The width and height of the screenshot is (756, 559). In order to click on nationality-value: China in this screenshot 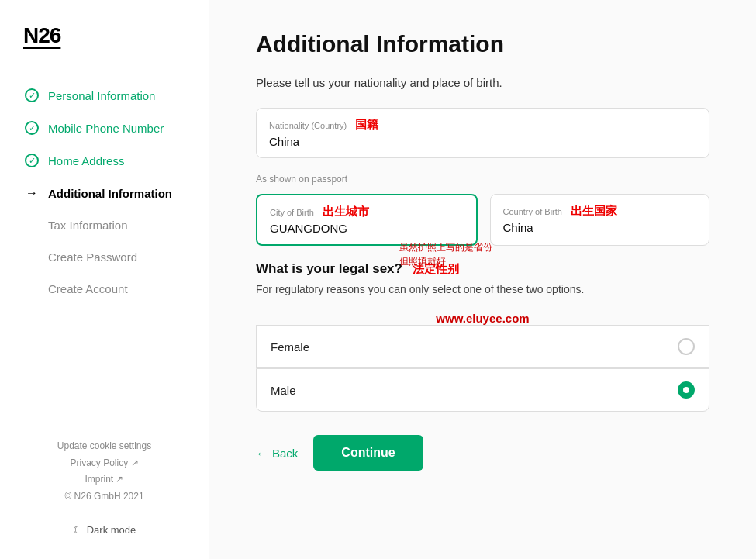, I will do `click(482, 141)`.